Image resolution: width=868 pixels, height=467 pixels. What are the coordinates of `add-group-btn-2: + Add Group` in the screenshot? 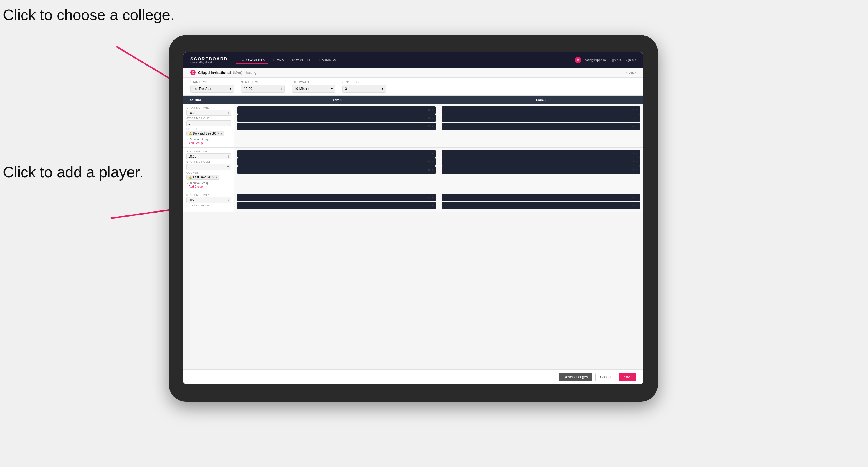 It's located at (209, 187).